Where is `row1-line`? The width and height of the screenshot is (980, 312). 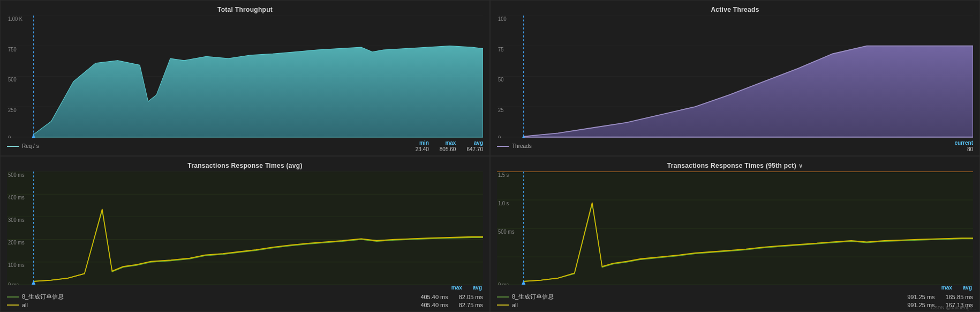
row1-line is located at coordinates (13, 297).